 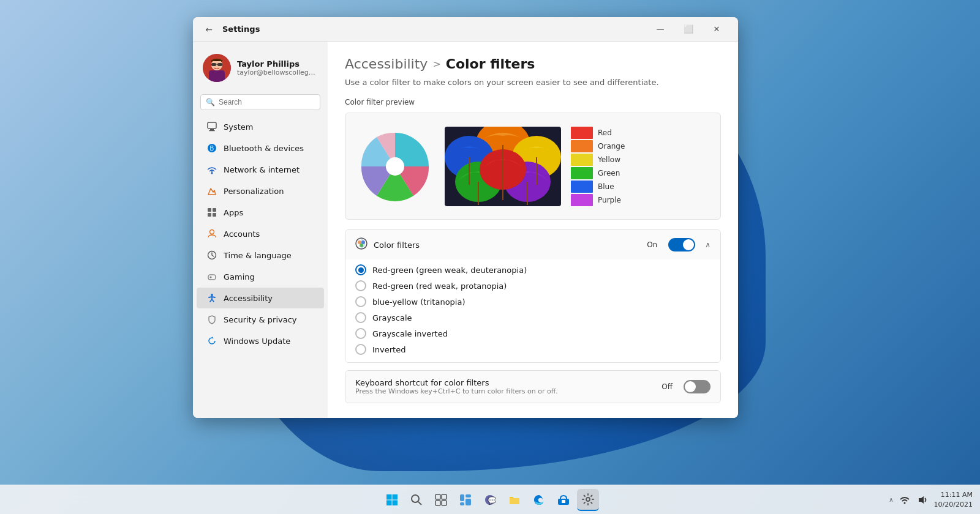 What do you see at coordinates (260, 255) in the screenshot?
I see `sidebar-item-time: Time & language` at bounding box center [260, 255].